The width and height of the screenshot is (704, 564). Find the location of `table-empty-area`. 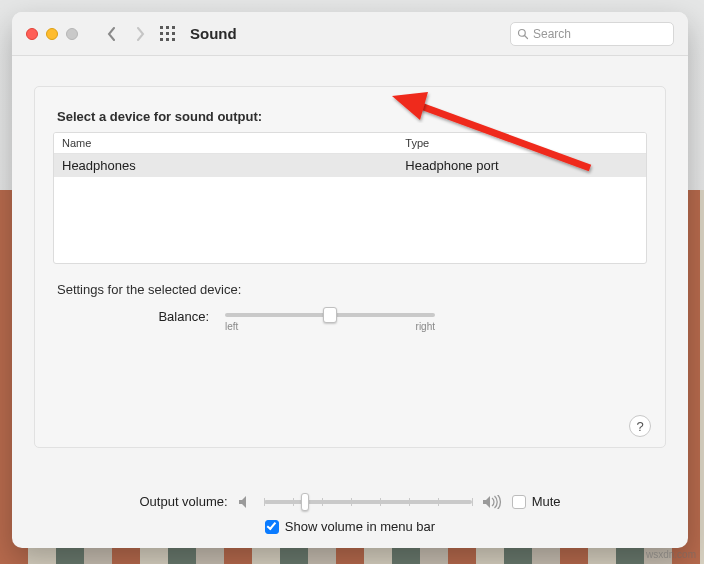

table-empty-area is located at coordinates (350, 220).